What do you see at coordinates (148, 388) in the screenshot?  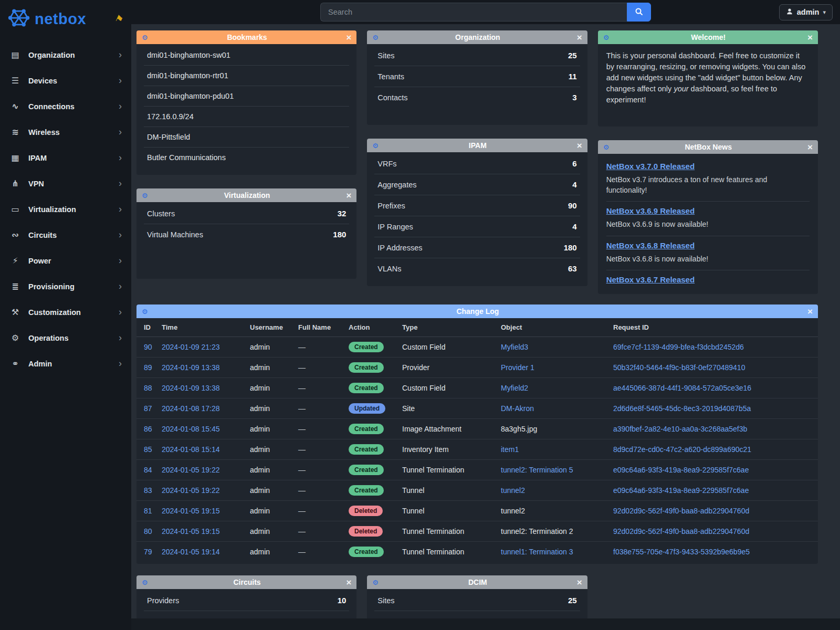 I see `changelog-id-link: 88` at bounding box center [148, 388].